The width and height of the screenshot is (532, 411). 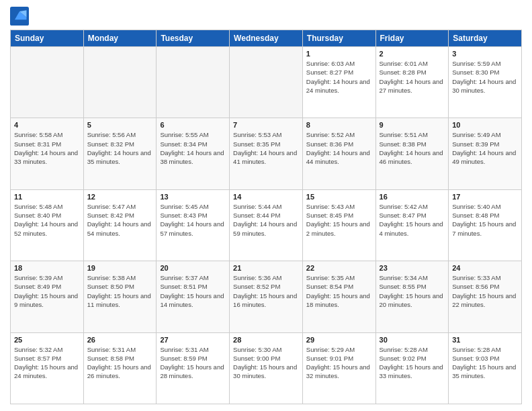 What do you see at coordinates (339, 63) in the screenshot?
I see `sunrise: Sunrise: 6:03 AM` at bounding box center [339, 63].